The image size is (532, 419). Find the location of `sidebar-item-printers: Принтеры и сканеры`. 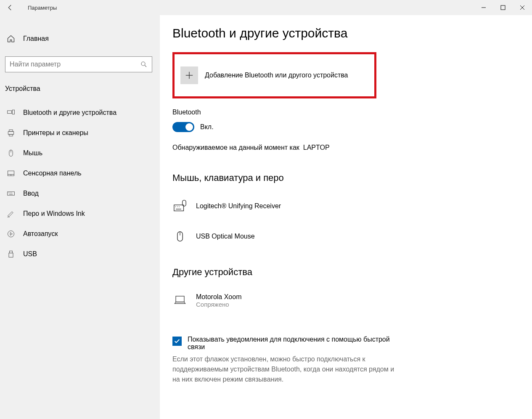

sidebar-item-printers: Принтеры и сканеры is located at coordinates (80, 133).